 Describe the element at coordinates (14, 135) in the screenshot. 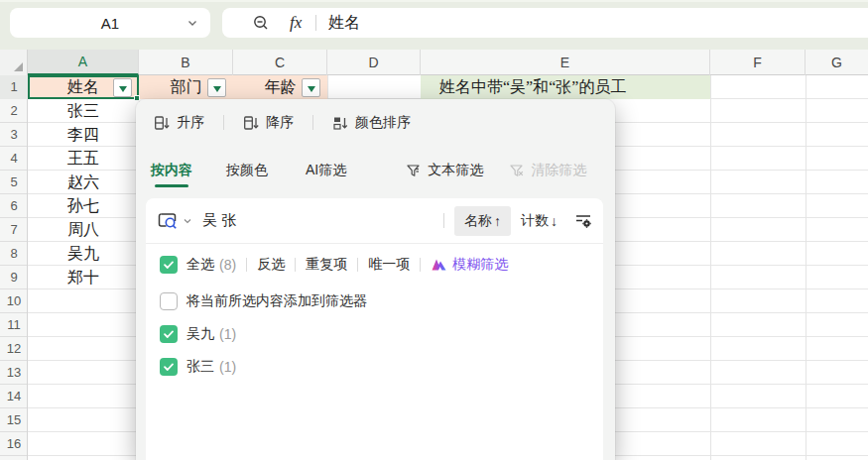

I see `row-header-3: 3` at that location.